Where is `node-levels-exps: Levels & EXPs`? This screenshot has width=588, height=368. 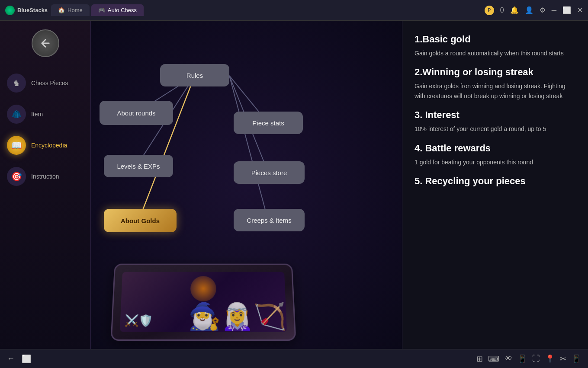 node-levels-exps: Levels & EXPs is located at coordinates (138, 166).